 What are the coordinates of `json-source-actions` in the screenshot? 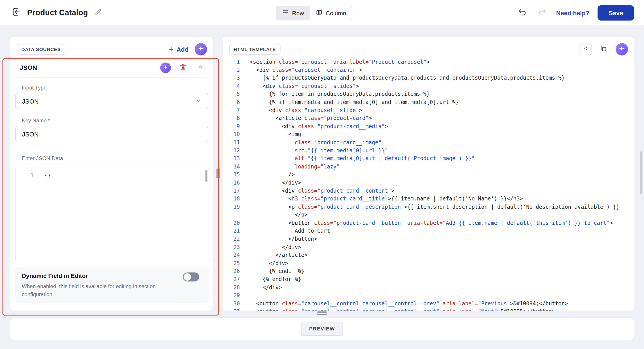 It's located at (183, 68).